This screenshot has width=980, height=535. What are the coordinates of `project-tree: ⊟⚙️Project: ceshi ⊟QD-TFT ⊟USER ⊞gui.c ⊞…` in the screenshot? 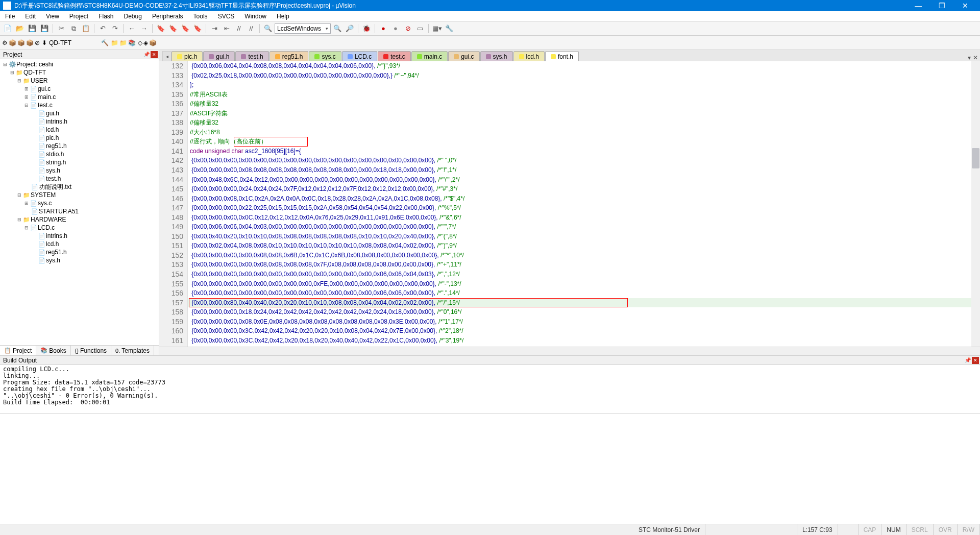 It's located at (80, 202).